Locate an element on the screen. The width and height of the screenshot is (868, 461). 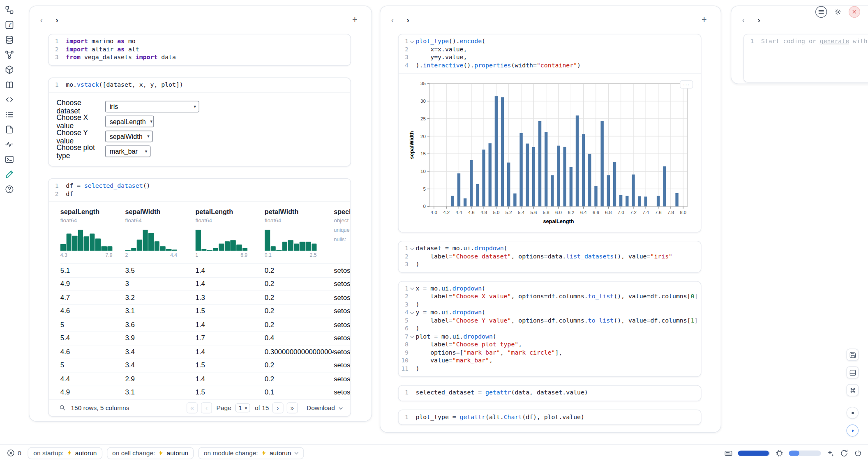
shutdown-button is located at coordinates (854, 12).